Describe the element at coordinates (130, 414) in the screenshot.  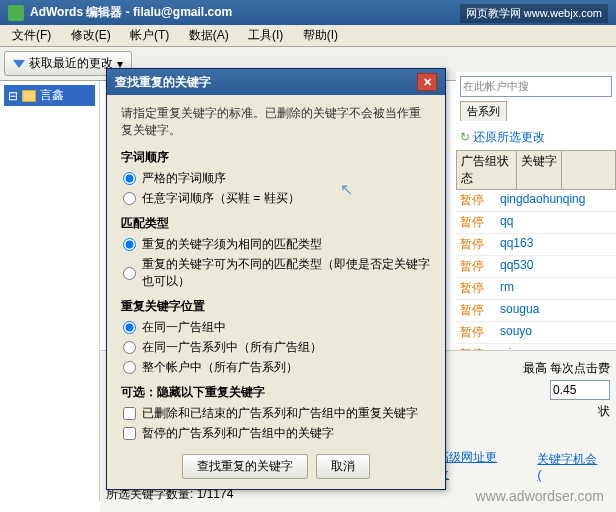
I see `check-deleted-ended` at that location.